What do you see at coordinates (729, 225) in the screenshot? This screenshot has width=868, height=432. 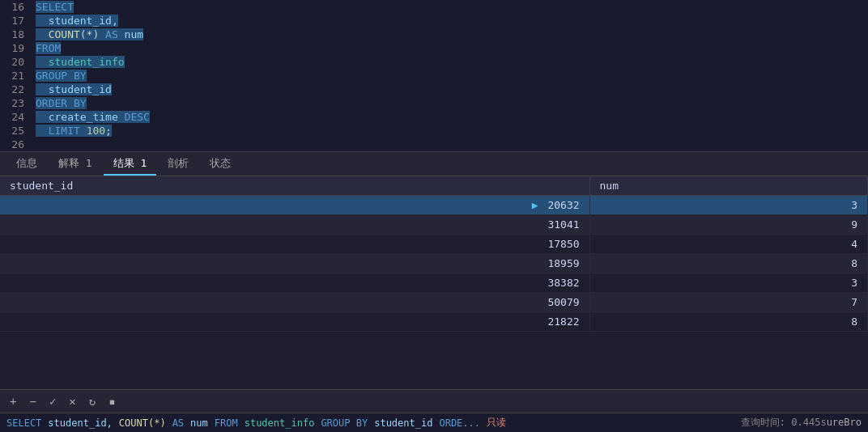 I see `cell-num: 9` at bounding box center [729, 225].